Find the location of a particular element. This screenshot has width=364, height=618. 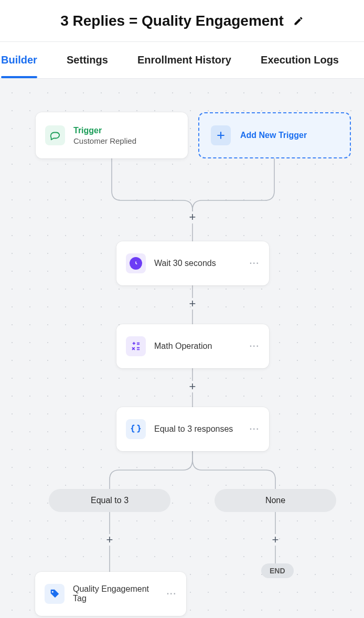

tab-enrollment-history: Enrollment History is located at coordinates (185, 60).